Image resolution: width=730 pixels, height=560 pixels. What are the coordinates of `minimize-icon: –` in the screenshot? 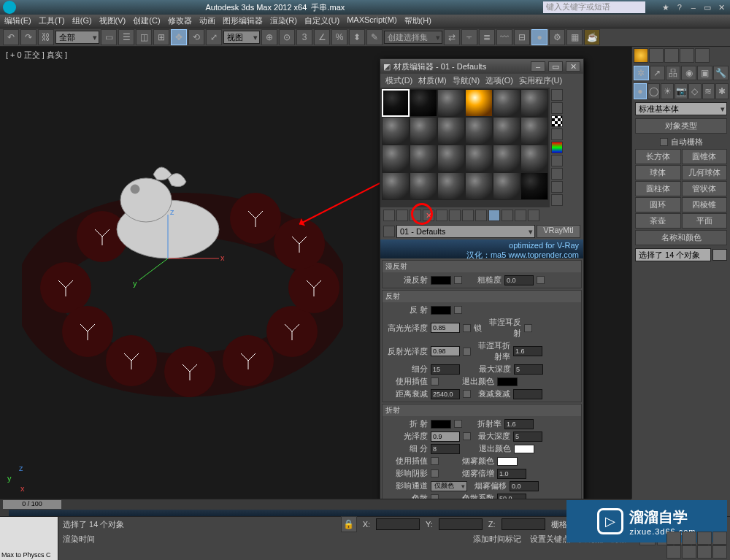 It's located at (694, 7).